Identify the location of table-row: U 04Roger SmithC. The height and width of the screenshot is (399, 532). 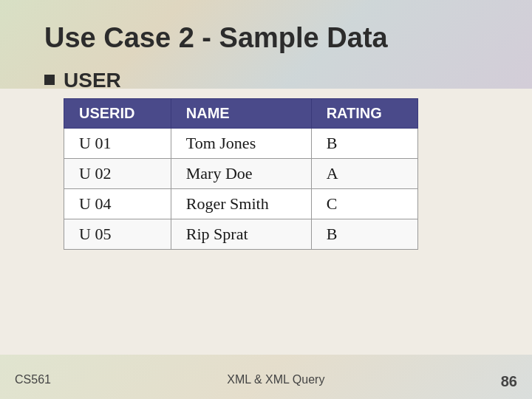
(241, 204).